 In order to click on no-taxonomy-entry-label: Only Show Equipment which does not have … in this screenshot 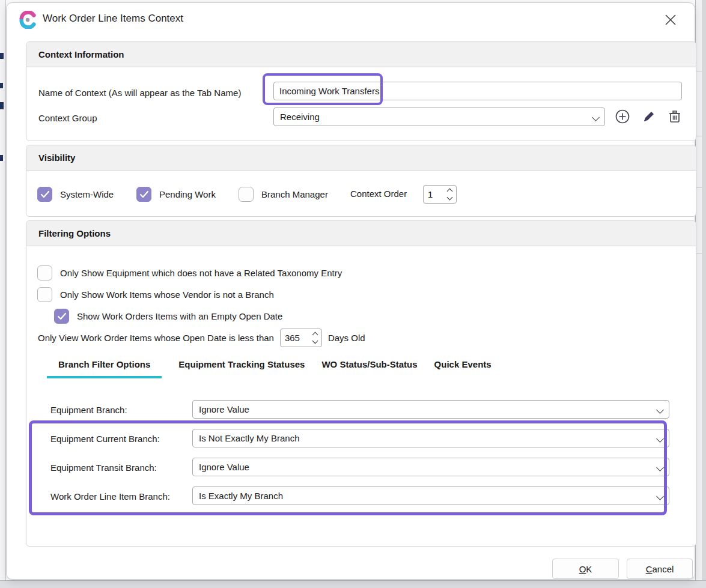, I will do `click(201, 273)`.